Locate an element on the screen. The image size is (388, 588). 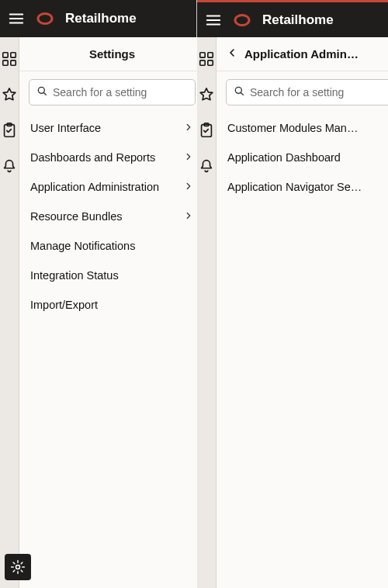
menu-item: Integration Status is located at coordinates (112, 275).